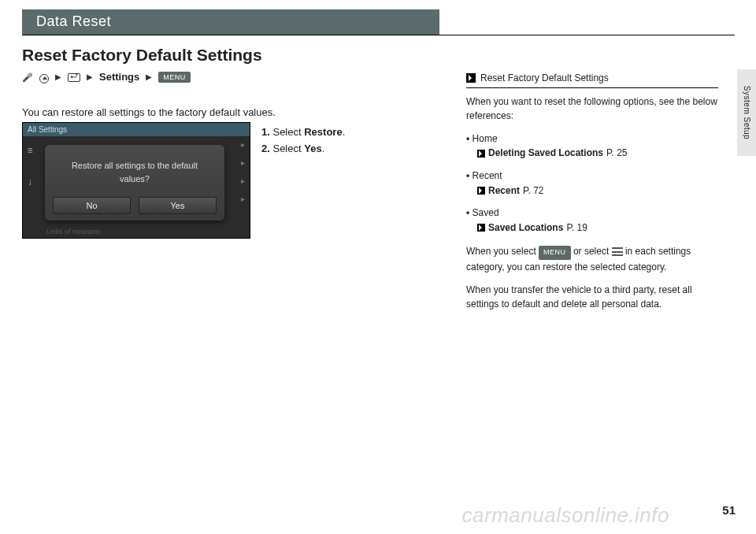  I want to click on step-number: 2., so click(266, 148).